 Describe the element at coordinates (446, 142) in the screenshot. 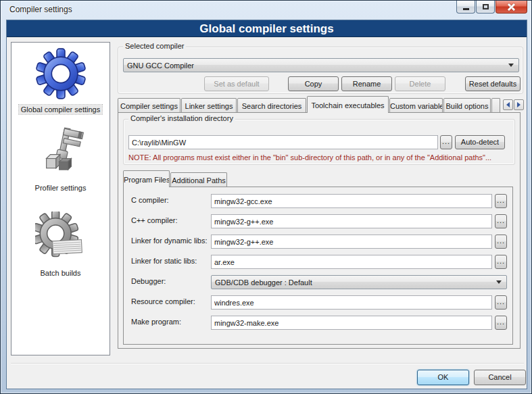

I see `installation-directory-browse-button: ...` at that location.